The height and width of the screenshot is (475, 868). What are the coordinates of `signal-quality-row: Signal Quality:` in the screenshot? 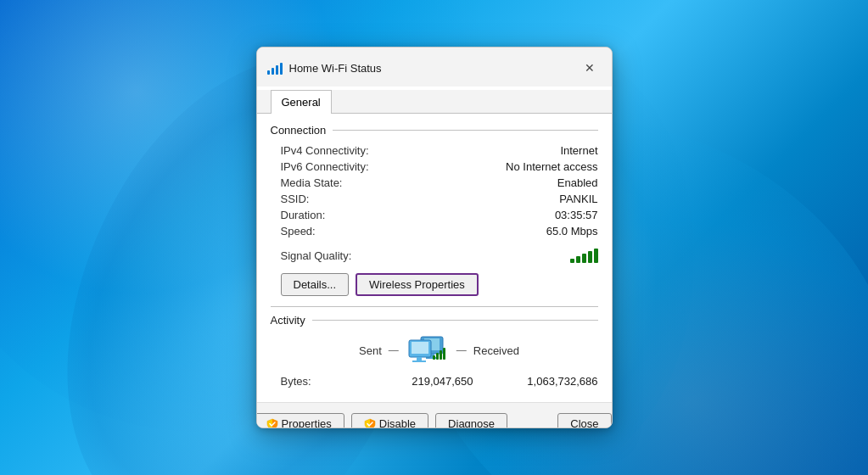 It's located at (434, 256).